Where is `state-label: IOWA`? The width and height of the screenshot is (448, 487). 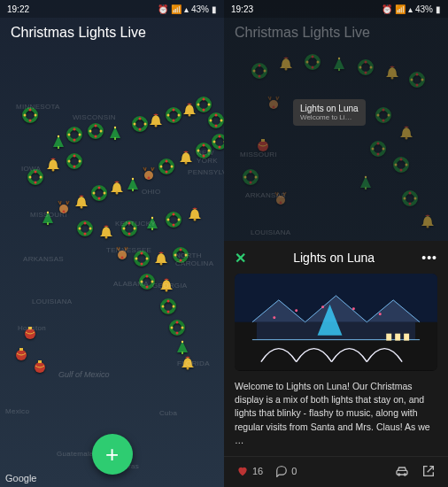
state-label: IOWA is located at coordinates (31, 168).